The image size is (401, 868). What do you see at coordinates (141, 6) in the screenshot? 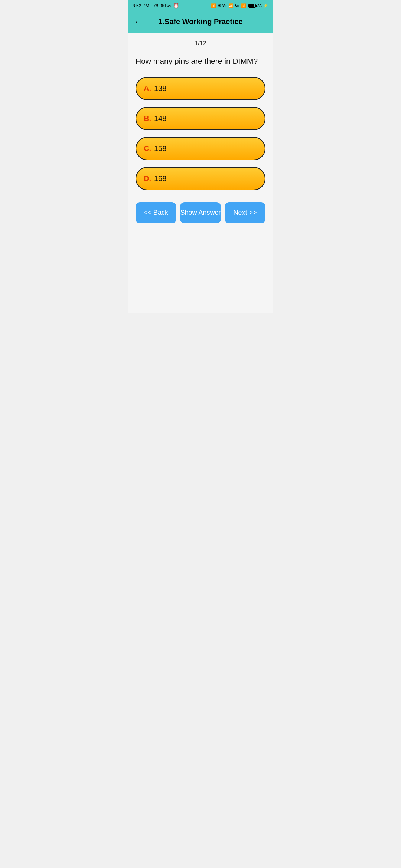
I see `status-time: 8:52 PM` at bounding box center [141, 6].